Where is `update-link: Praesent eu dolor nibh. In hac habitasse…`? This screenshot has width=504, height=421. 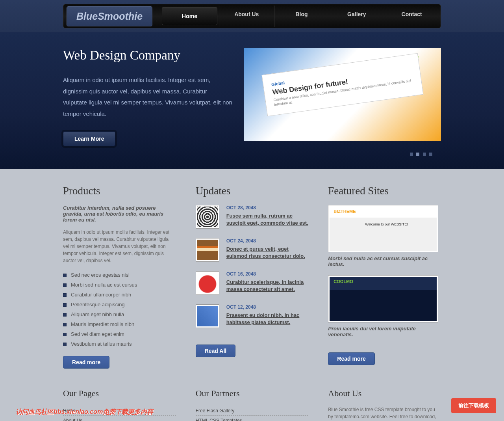 update-link: Praesent eu dolor nibh. In hac habitasse… is located at coordinates (263, 319).